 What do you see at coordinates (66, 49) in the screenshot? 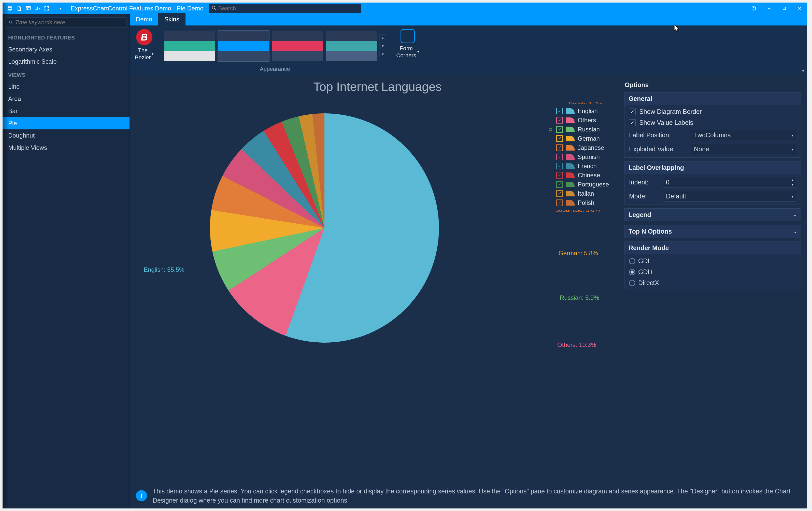
I see `sidebar-item-secondary-axes: Secondary Axes` at bounding box center [66, 49].